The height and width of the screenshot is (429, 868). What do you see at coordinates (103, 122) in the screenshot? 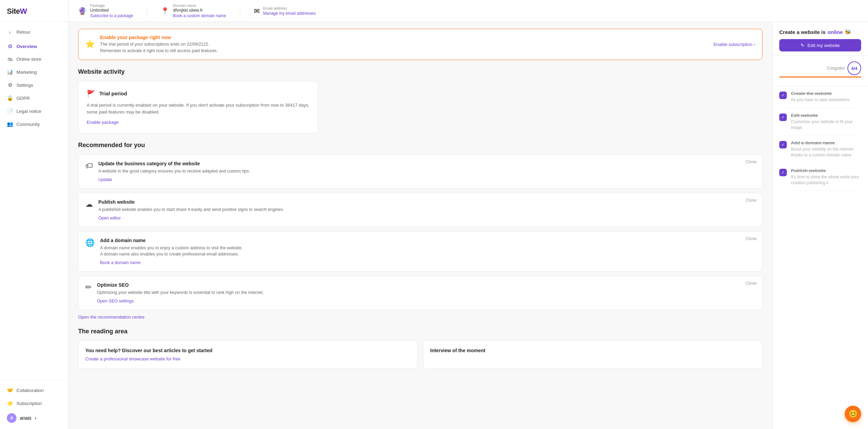
I see `enable-package-link: Enable package` at bounding box center [103, 122].